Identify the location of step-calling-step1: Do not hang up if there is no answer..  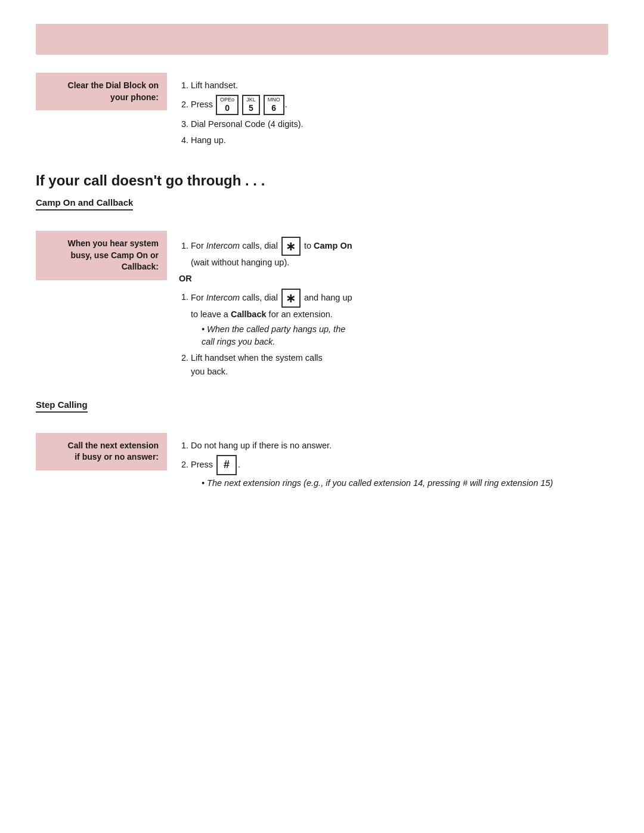
(394, 446).